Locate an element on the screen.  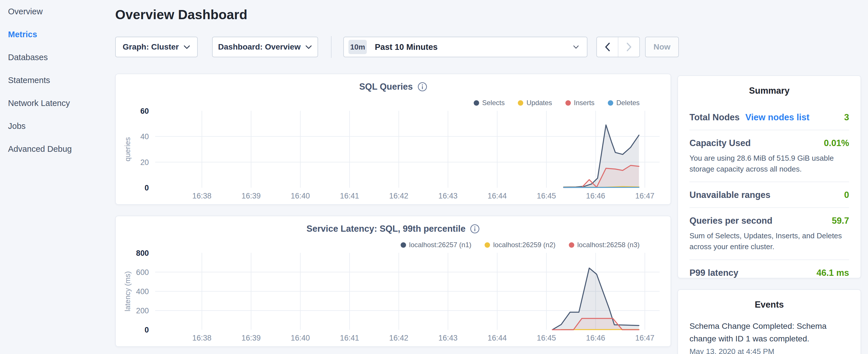
summary-row: Total NodesView nodes list3 is located at coordinates (769, 117).